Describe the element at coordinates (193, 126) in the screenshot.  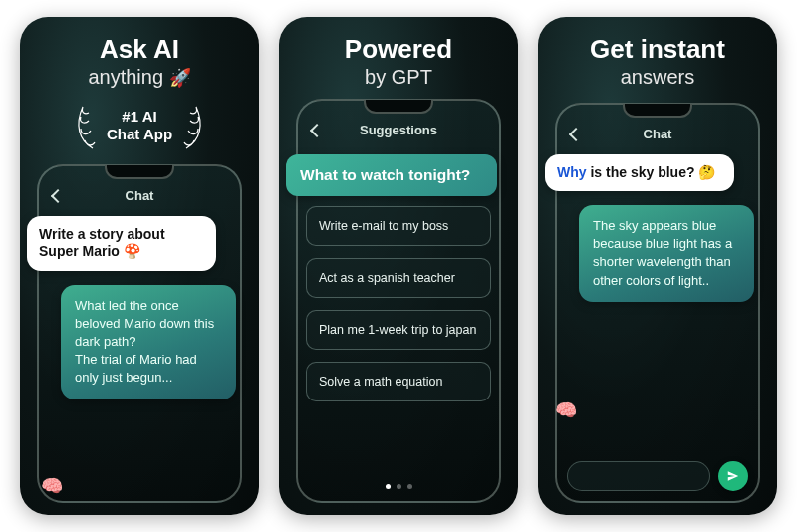
I see `laurel-right-icon` at that location.